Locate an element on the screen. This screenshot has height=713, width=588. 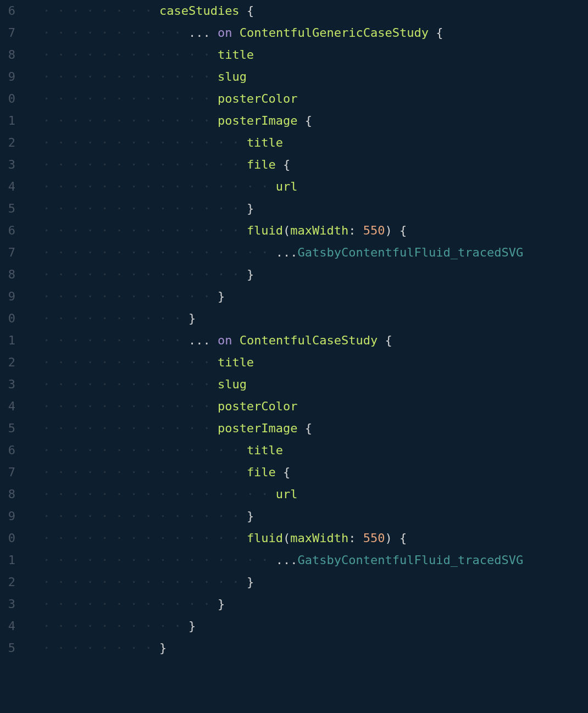
code-line: · · · · · · · · · · ... on ContentfulCas… is located at coordinates (315, 341).